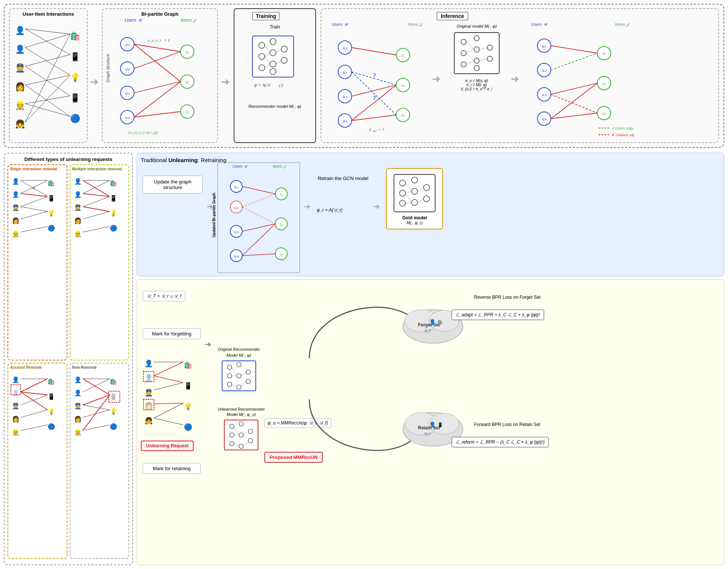 This screenshot has height=569, width=728. I want to click on item-removal-box: Item Removal 👤 👤 👮 👩 👷 🛍️ 📱 💡 🔵, so click(100, 461).